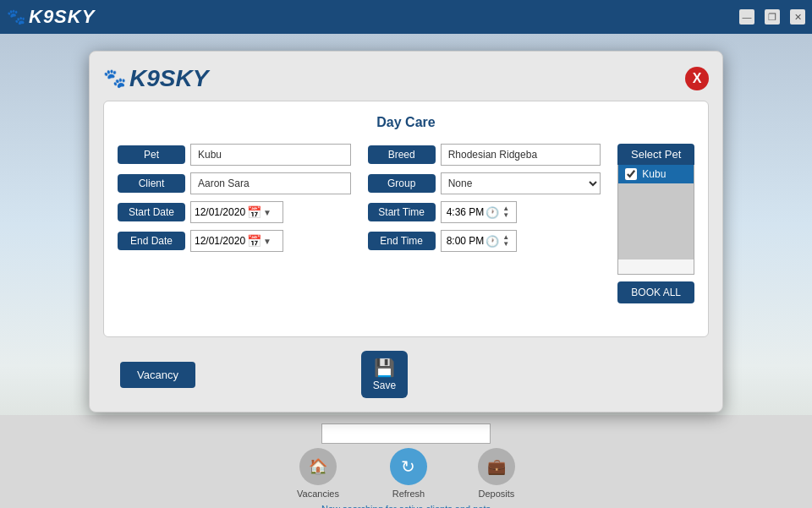  What do you see at coordinates (234, 241) in the screenshot?
I see `end-date-row: End Date 12/01/2020 📅 ▼` at bounding box center [234, 241].